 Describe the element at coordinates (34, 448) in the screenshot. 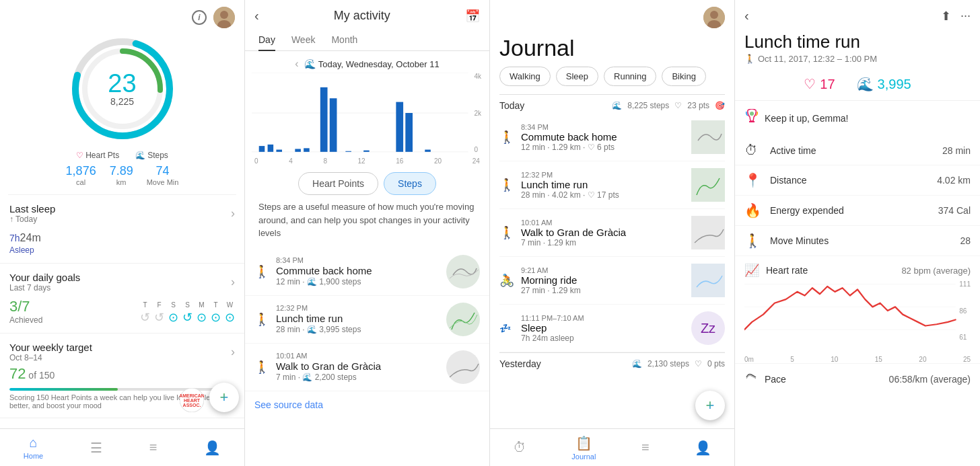

I see `nav-home: ⌂ Home` at that location.